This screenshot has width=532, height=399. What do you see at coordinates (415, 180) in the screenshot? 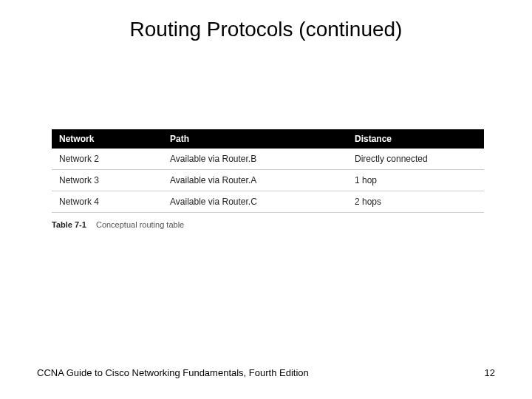
I see `cell-distance: 1 hop` at bounding box center [415, 180].